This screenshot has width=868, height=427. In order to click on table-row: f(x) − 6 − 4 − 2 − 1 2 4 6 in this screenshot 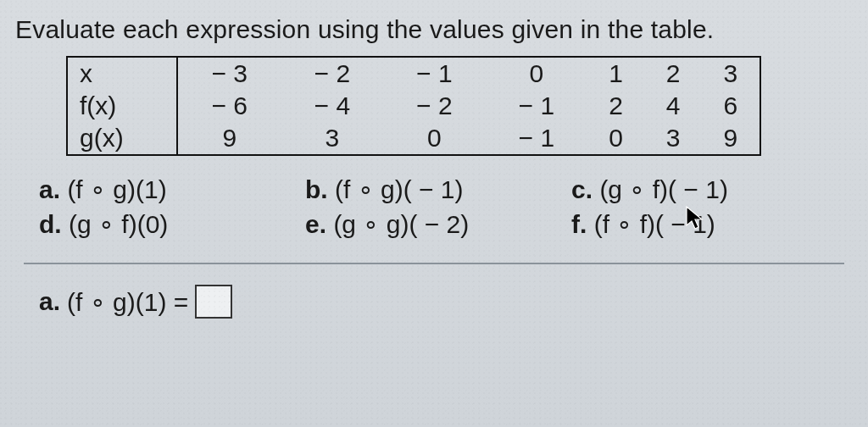, I will do `click(414, 106)`.